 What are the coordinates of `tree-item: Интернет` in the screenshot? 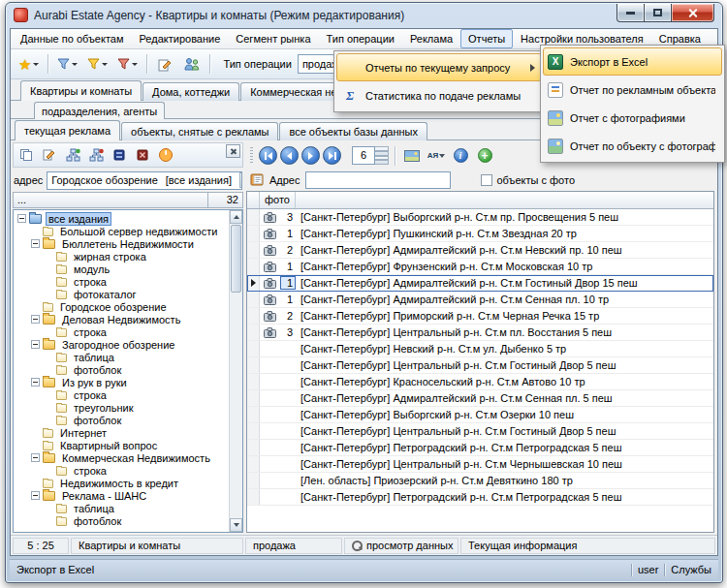 It's located at (121, 432).